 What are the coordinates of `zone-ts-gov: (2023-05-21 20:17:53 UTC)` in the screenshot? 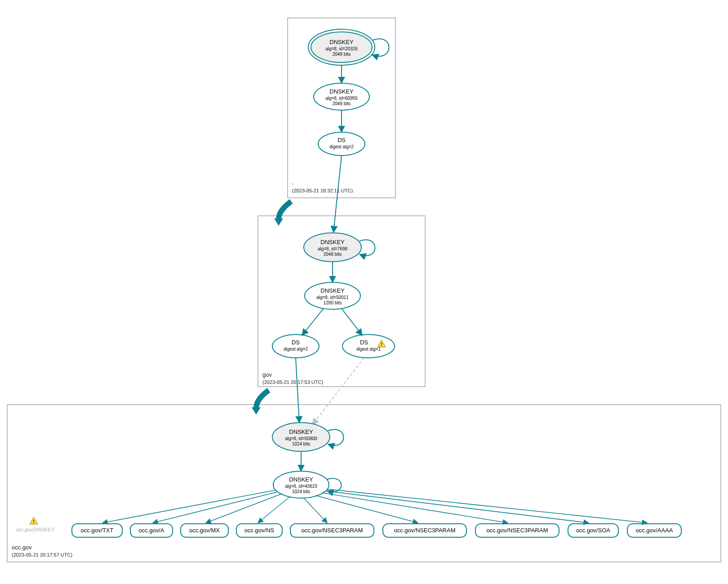 It's located at (293, 382).